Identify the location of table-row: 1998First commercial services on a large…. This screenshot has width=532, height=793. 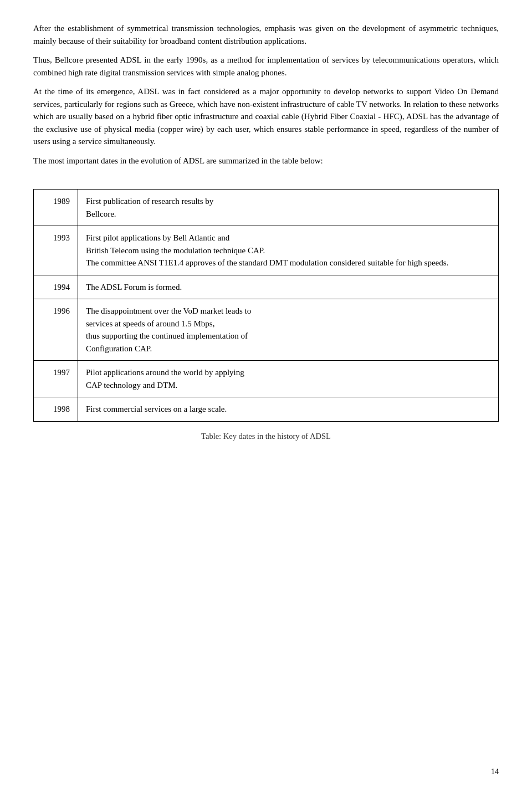
(266, 410).